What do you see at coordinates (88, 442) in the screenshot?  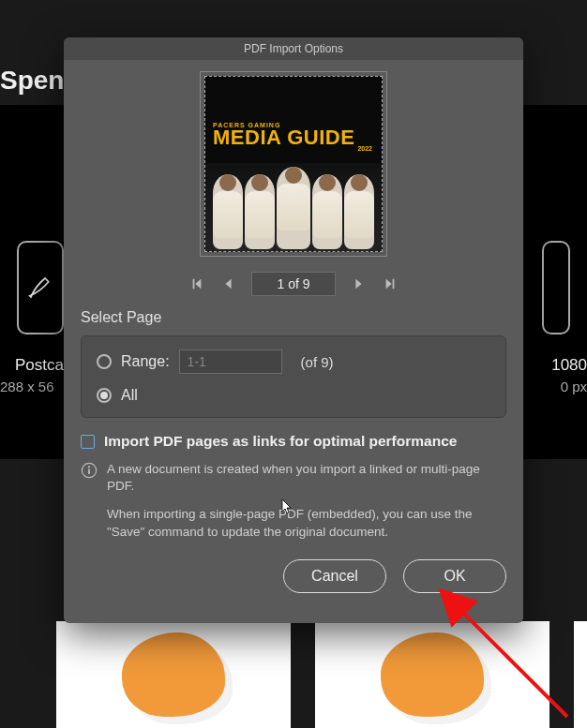 I see `import-as-links-checkbox` at bounding box center [88, 442].